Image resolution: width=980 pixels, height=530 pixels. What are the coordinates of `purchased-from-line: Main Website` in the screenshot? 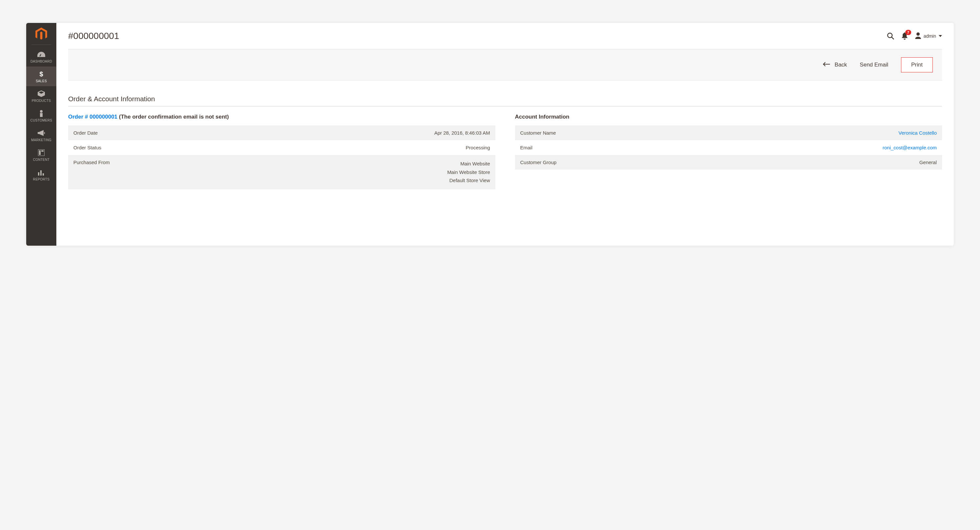 It's located at (370, 164).